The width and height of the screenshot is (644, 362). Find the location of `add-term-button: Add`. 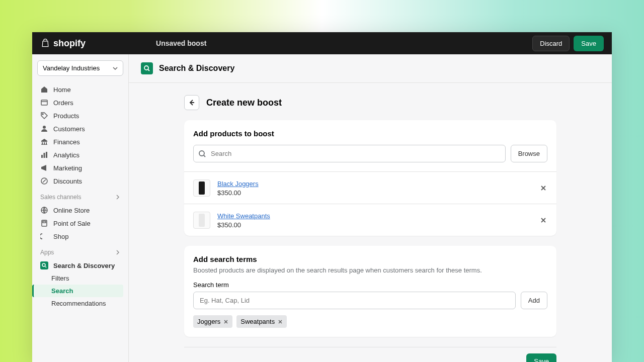

add-term-button: Add is located at coordinates (534, 301).